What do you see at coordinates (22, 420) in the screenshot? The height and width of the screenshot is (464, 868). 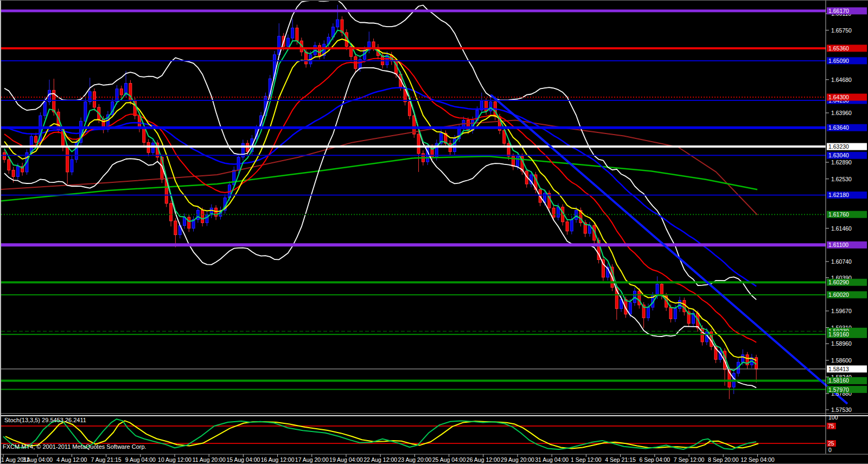 I see `stochastic-name: Stoch(13,3,5)` at bounding box center [22, 420].